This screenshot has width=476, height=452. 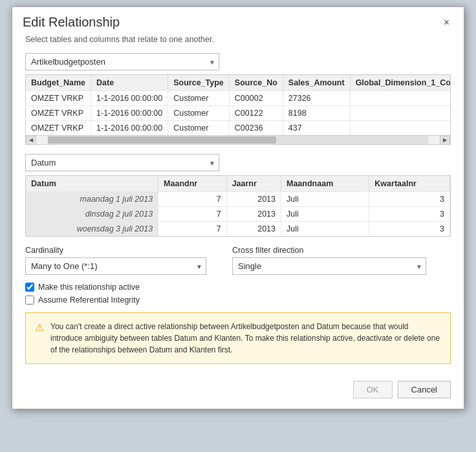 What do you see at coordinates (30, 300) in the screenshot?
I see `referential-checkbox` at bounding box center [30, 300].